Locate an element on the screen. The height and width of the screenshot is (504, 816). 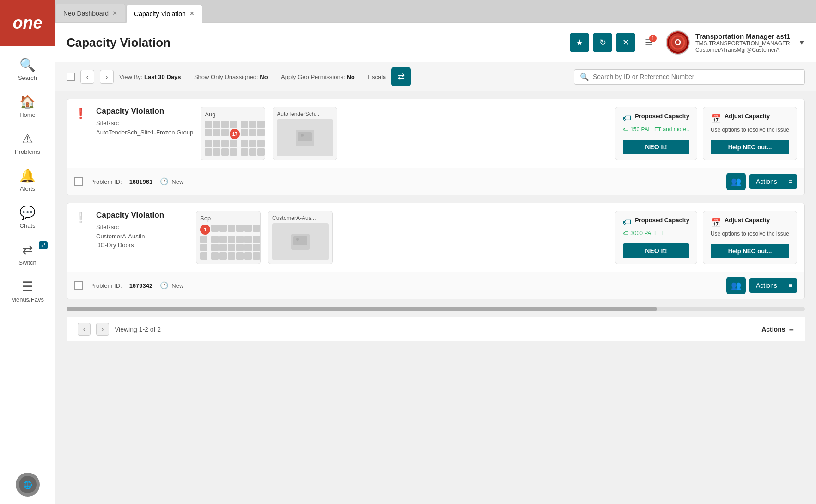
scrollbar-area is located at coordinates (436, 309).